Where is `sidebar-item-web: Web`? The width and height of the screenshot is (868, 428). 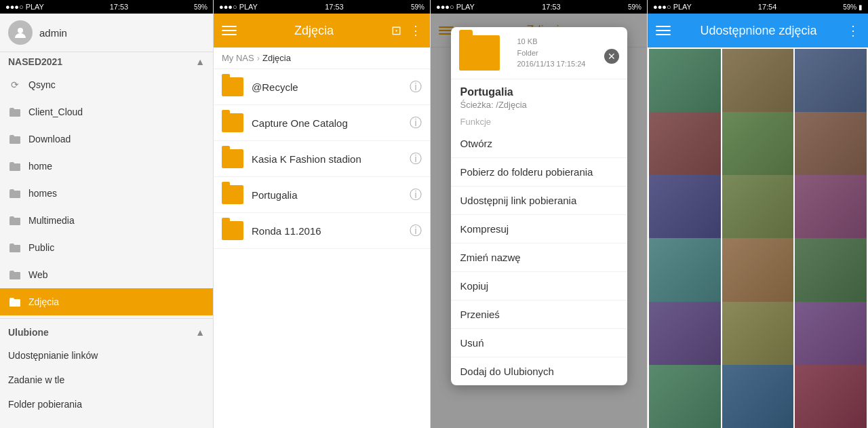
sidebar-item-web: Web is located at coordinates (106, 275).